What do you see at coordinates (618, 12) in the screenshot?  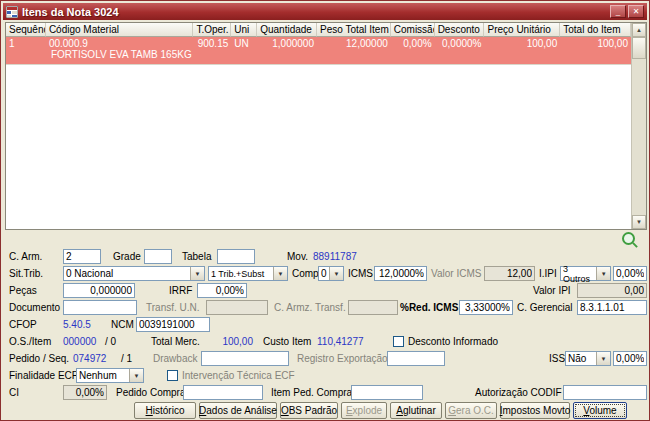 I see `minimize-button: _` at bounding box center [618, 12].